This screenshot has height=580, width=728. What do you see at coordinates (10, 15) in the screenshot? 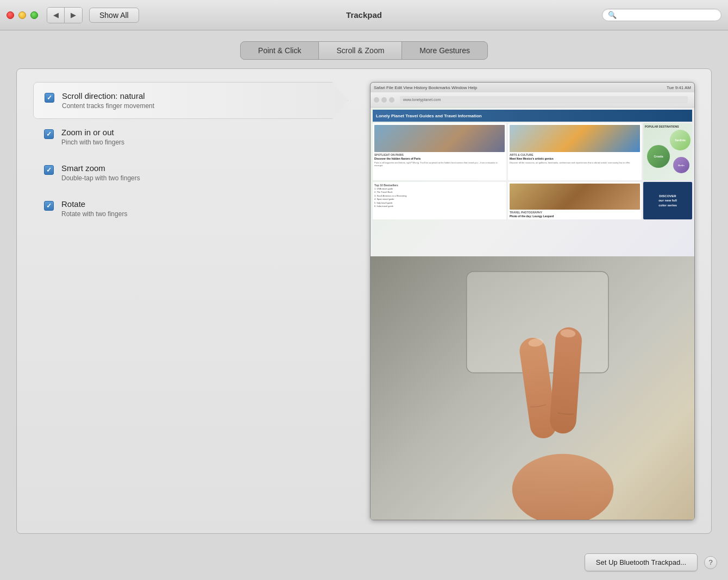
I see `close-button` at bounding box center [10, 15].